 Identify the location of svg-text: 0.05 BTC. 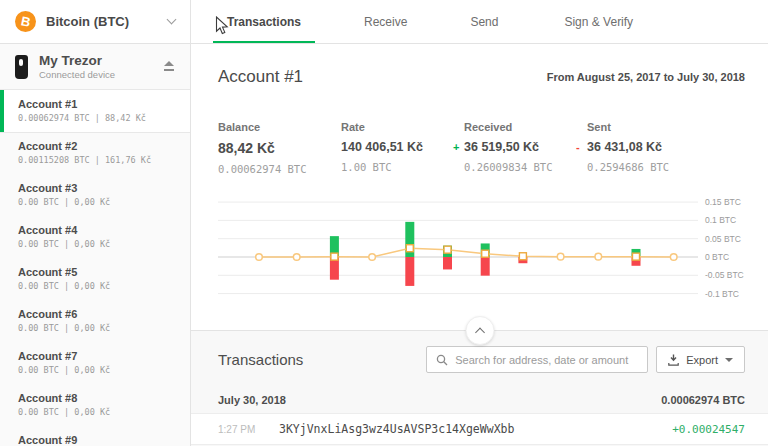
(723, 239).